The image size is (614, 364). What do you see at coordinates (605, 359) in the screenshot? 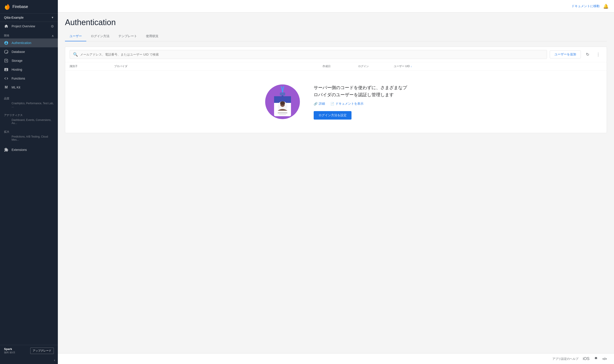
I see `code-icon: </>` at bounding box center [605, 359].